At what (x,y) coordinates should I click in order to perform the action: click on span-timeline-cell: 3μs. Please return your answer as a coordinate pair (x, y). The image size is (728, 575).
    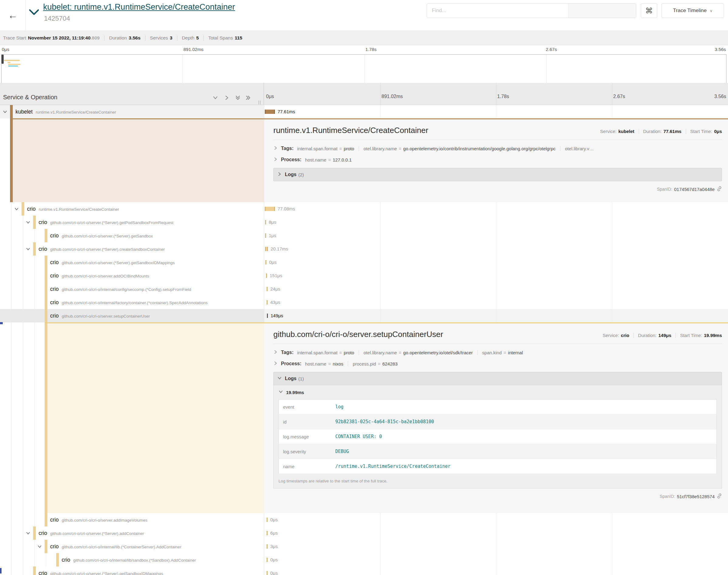
    Looking at the image, I should click on (496, 546).